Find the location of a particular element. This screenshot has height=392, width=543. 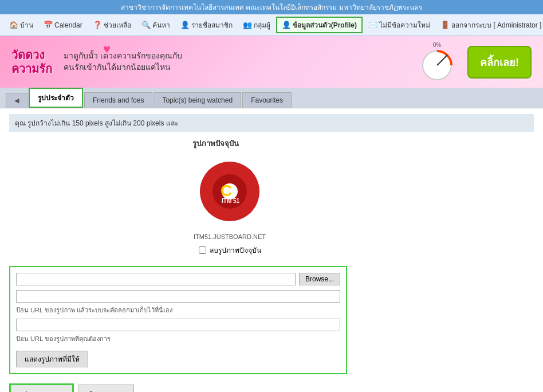

file-path-input is located at coordinates (156, 279).